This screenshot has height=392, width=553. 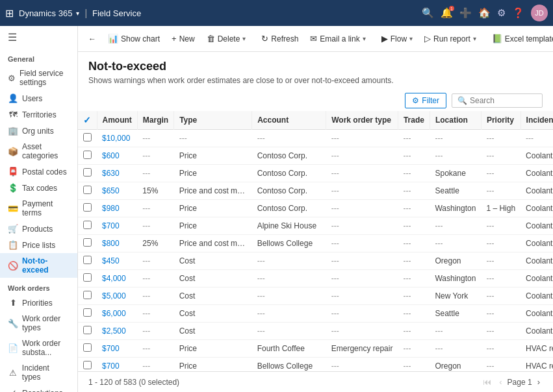 I want to click on row-amount: $5,000, so click(x=117, y=296).